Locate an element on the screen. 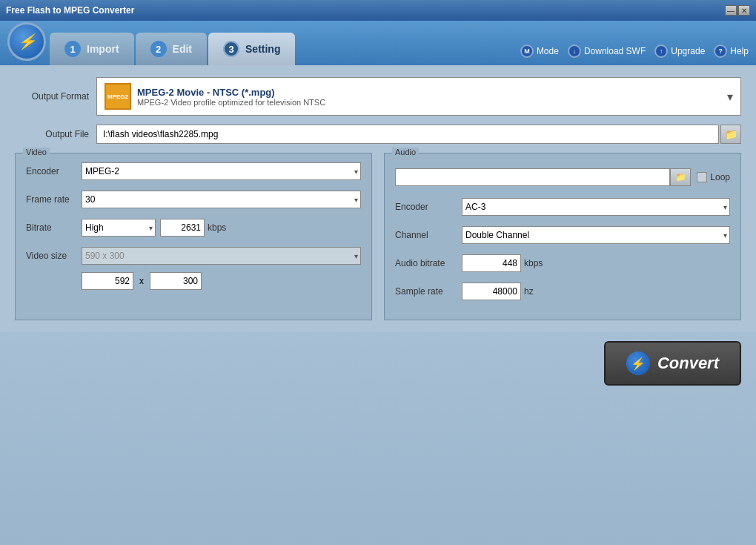  convert-button: ⚡ Convert is located at coordinates (673, 363).